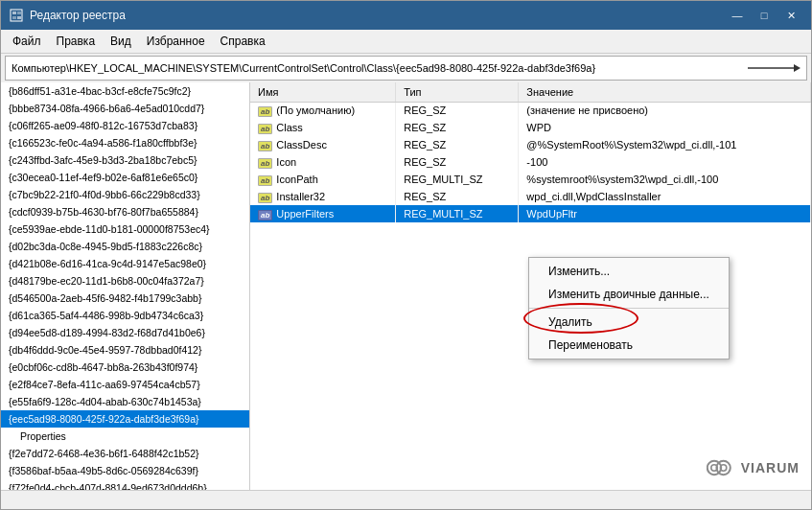 This screenshot has width=812, height=510. Describe the element at coordinates (323, 179) in the screenshot. I see `row-name: abIconPath` at that location.